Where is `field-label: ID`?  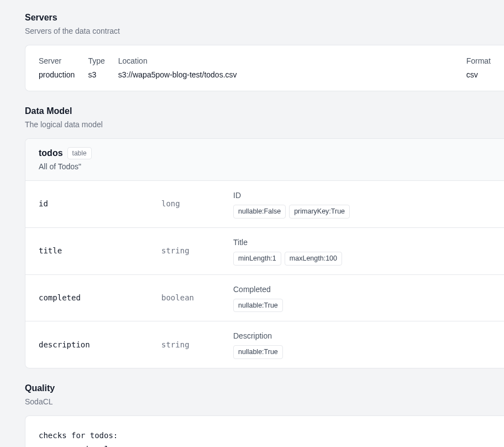
field-label: ID is located at coordinates (362, 196).